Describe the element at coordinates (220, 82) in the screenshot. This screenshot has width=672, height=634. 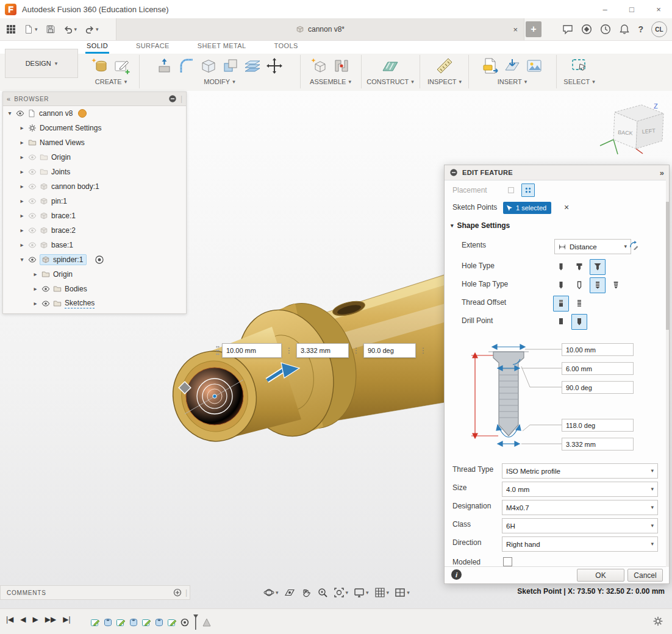
I see `modify-group-label: MODIFY ▾` at that location.